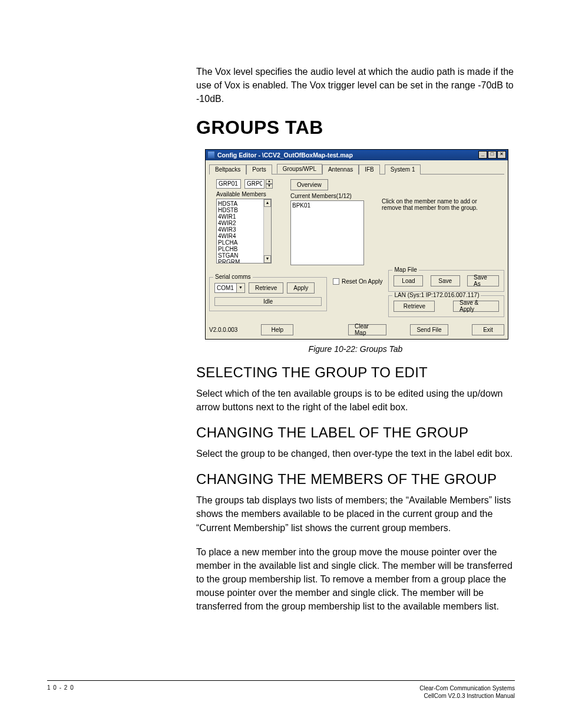 The width and height of the screenshot is (562, 728). What do you see at coordinates (405, 270) in the screenshot?
I see `map-file-legend: Map File` at bounding box center [405, 270].